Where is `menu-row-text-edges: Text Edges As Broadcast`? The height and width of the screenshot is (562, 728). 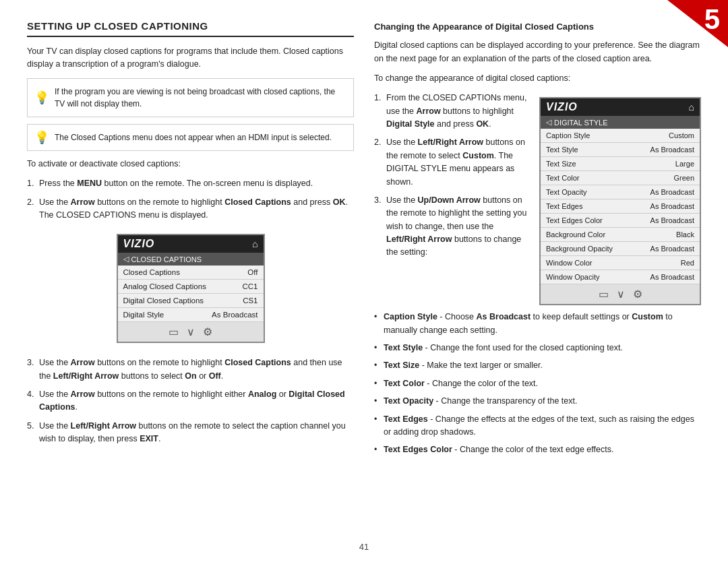
menu-row-text-edges: Text Edges As Broadcast is located at coordinates (620, 206).